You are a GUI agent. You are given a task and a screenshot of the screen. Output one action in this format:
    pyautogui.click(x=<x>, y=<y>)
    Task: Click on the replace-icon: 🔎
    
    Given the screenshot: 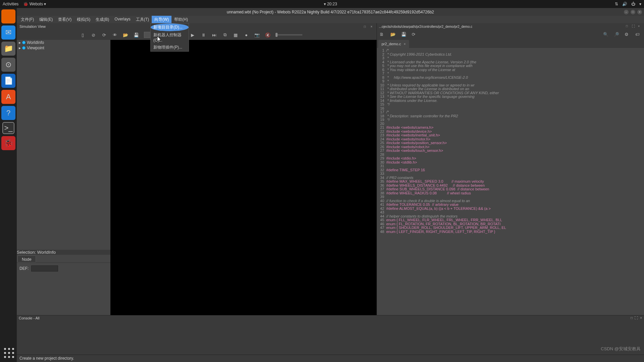 What is the action you would take?
    pyautogui.click(x=617, y=35)
    